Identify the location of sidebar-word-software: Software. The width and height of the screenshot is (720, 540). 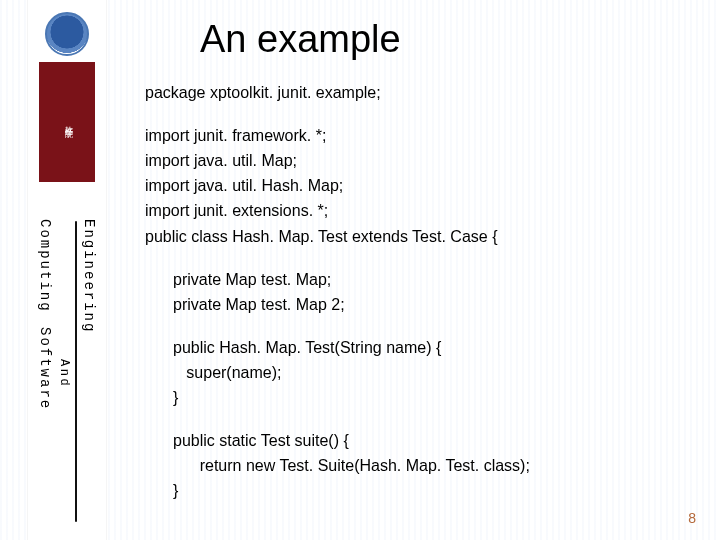
(45, 368).